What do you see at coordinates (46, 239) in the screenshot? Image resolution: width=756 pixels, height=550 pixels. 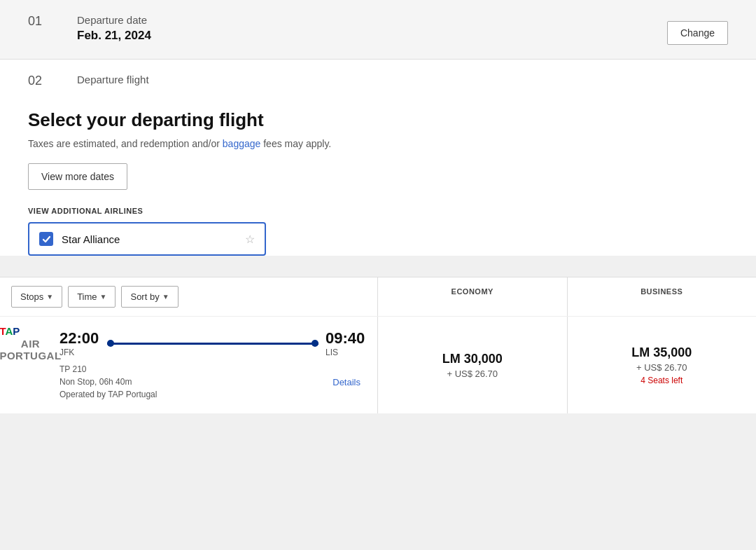 I see `alliance-checkbox` at bounding box center [46, 239].